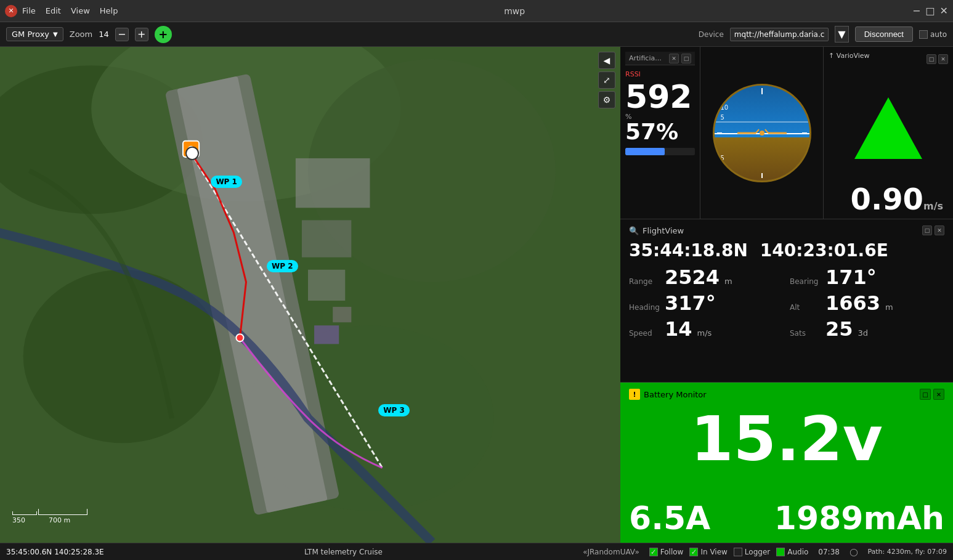 Image resolution: width=953 pixels, height=560 pixels. Describe the element at coordinates (607, 80) in the screenshot. I see `map-overlay-toolbar: ◀ ⤢ ⚙` at that location.